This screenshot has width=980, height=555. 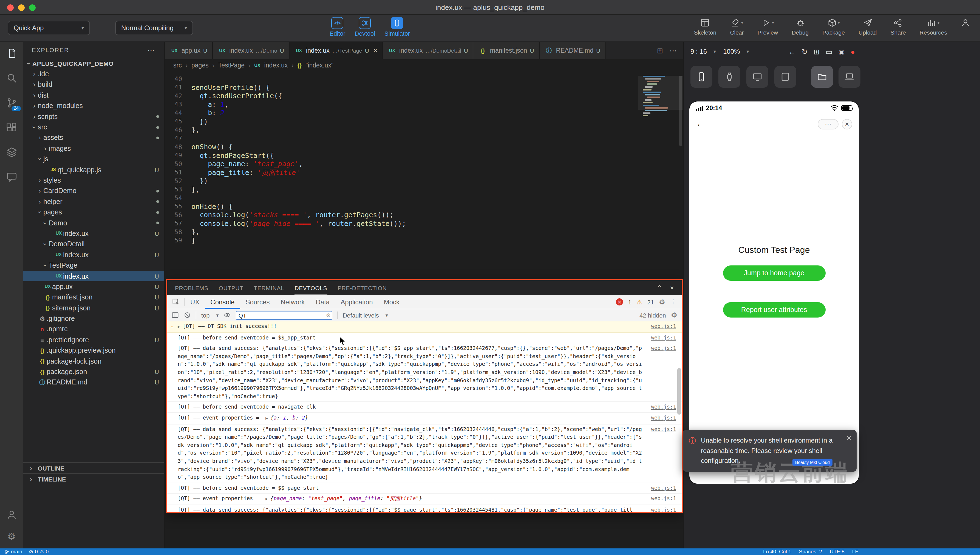 What do you see at coordinates (659, 288) in the screenshot?
I see `collapse-panel-icon: ⌃` at bounding box center [659, 288].